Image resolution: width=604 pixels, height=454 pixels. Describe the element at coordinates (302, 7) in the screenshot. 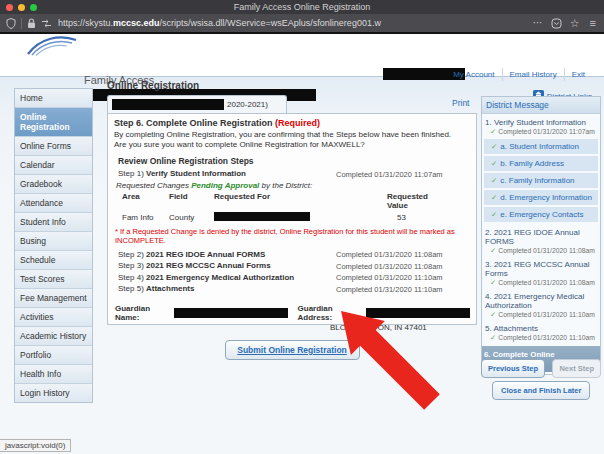

I see `window-title: Family Access Online Registration` at that location.